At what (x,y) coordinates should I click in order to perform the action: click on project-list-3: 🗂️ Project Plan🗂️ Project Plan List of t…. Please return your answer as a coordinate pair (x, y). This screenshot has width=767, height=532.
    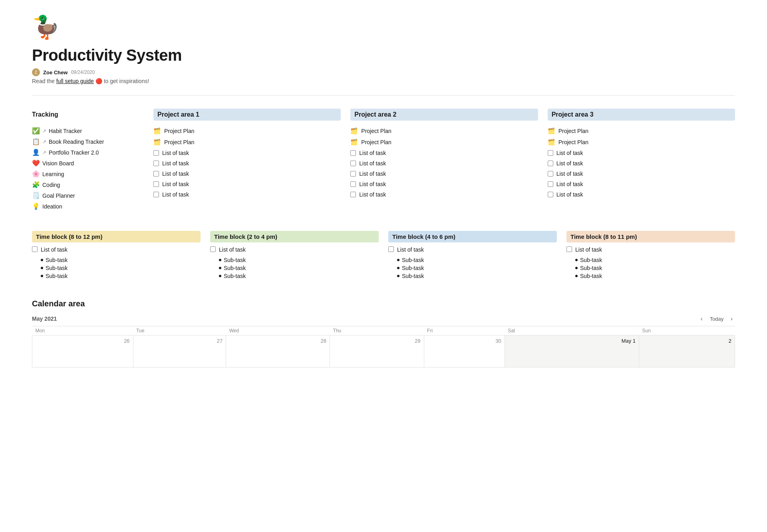
    Looking at the image, I should click on (642, 163).